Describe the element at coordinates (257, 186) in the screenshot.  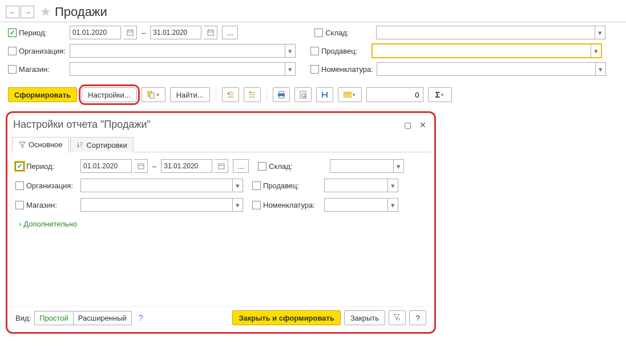
I see `modal-seller-checkbox` at that location.